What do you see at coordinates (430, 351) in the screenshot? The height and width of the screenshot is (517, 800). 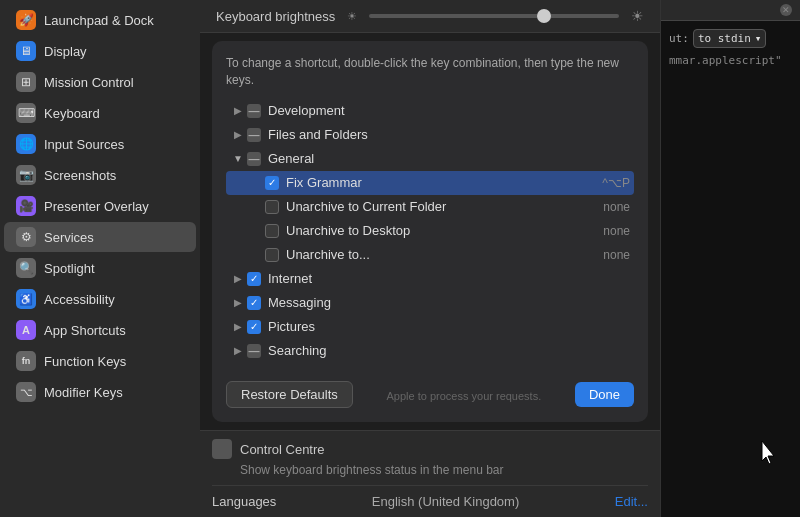 I see `shortcut-group-searching: ▶ — Searching` at bounding box center [430, 351].